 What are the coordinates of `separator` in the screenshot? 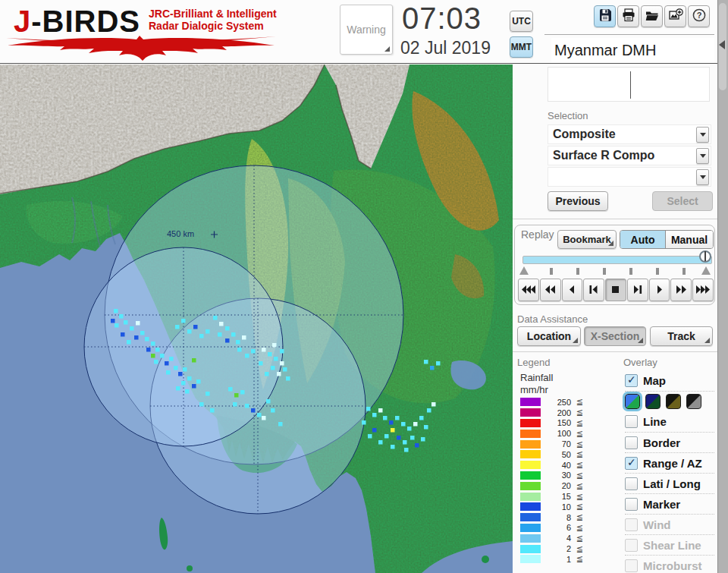 It's located at (615, 219).